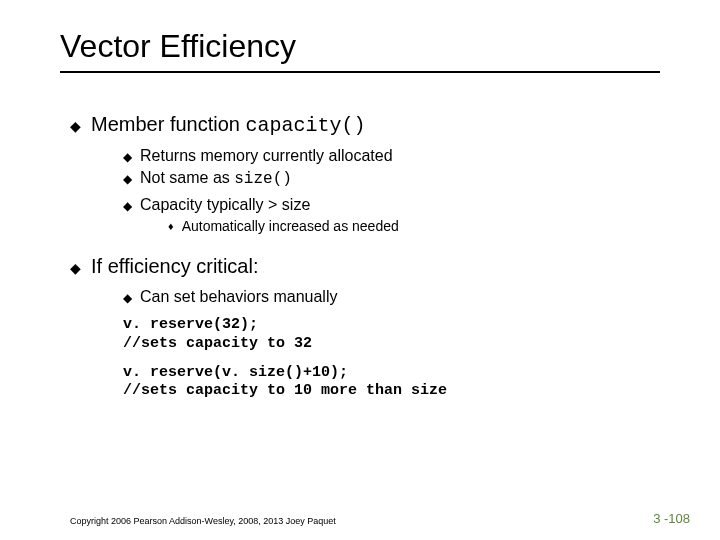  What do you see at coordinates (380, 518) in the screenshot?
I see `footer: Copyright 2006 Pearson Addison-Wesley, 2…` at bounding box center [380, 518].